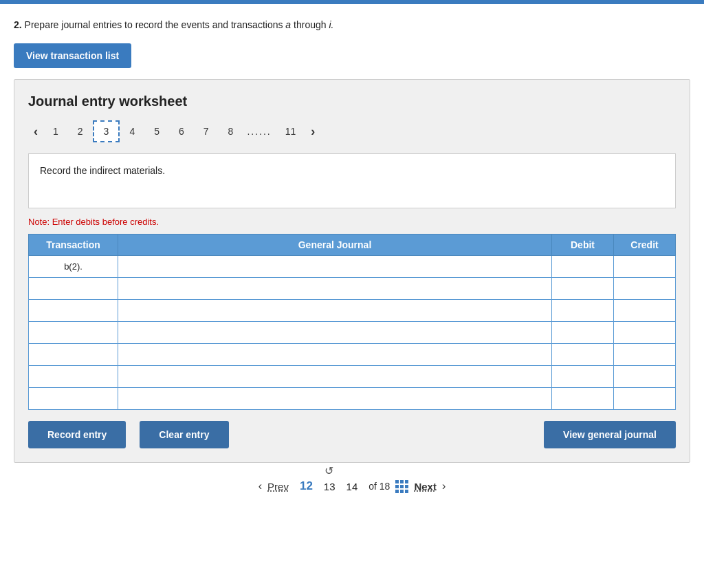 The height and width of the screenshot is (588, 704). I want to click on tab-4: 4, so click(132, 131).